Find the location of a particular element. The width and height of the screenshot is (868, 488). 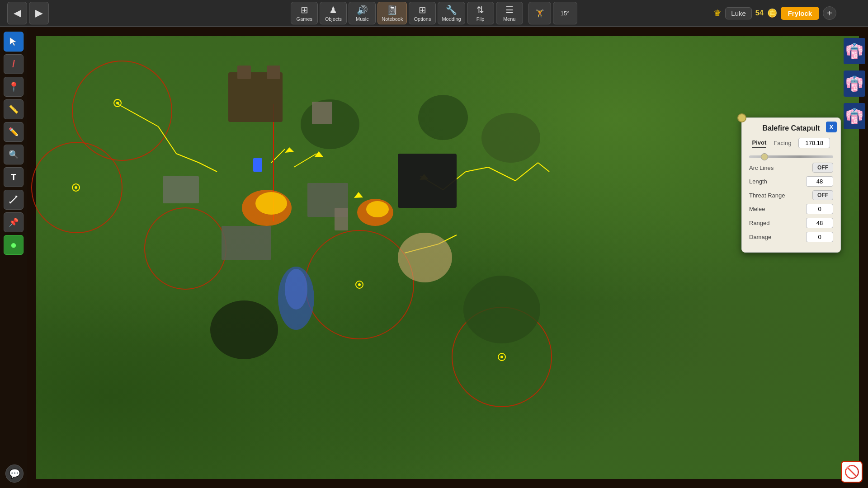

nav-back-button: ◀ is located at coordinates (17, 13).